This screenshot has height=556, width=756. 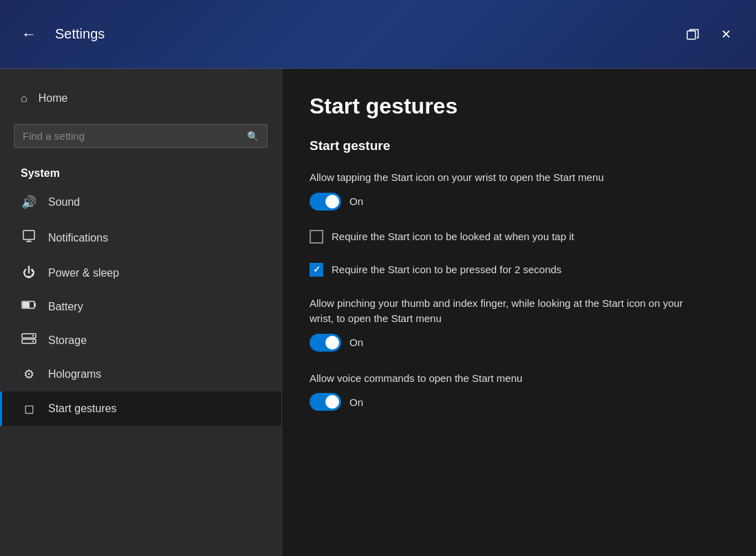 I want to click on sidebar-item-label: Battery, so click(x=66, y=307).